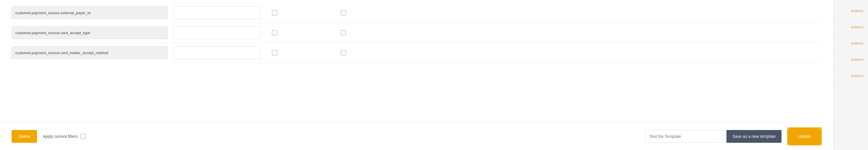  What do you see at coordinates (344, 53) in the screenshot?
I see `checkbox-item-3b` at bounding box center [344, 53].